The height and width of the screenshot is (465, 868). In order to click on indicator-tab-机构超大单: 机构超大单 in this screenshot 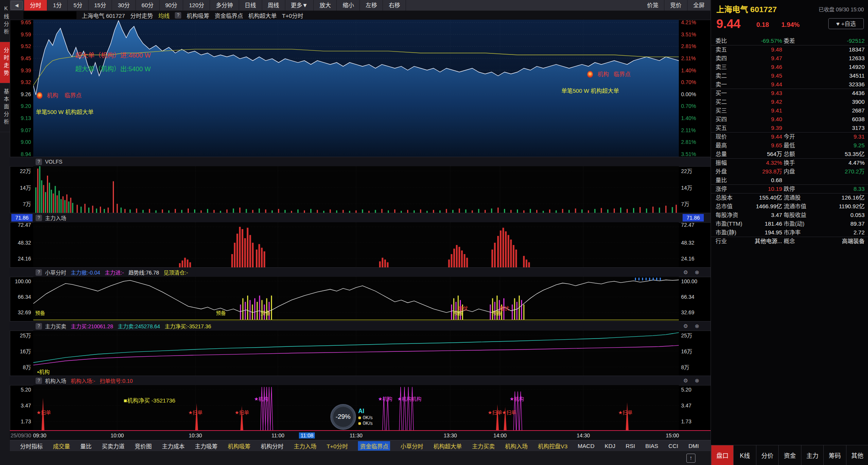, I will do `click(447, 446)`.